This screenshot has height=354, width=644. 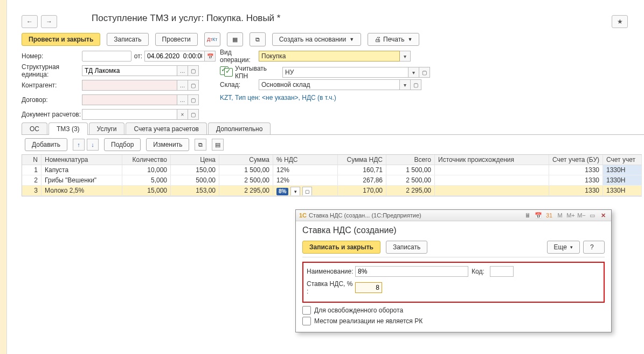 I want to click on vat-code-label: Код:, so click(x=481, y=271).